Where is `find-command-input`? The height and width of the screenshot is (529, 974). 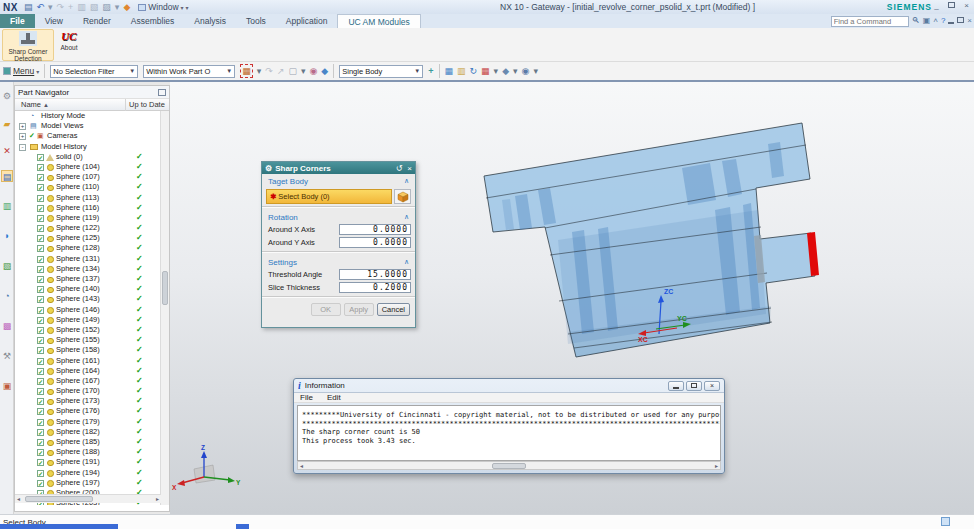
find-command-input is located at coordinates (870, 22).